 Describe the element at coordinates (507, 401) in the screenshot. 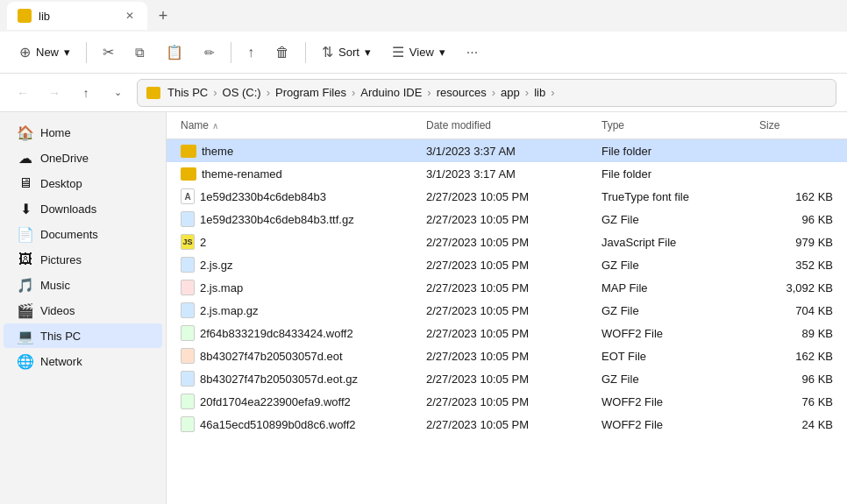

I see `file-modified-woff2-2: 2/27/2023 10:05 PM` at that location.